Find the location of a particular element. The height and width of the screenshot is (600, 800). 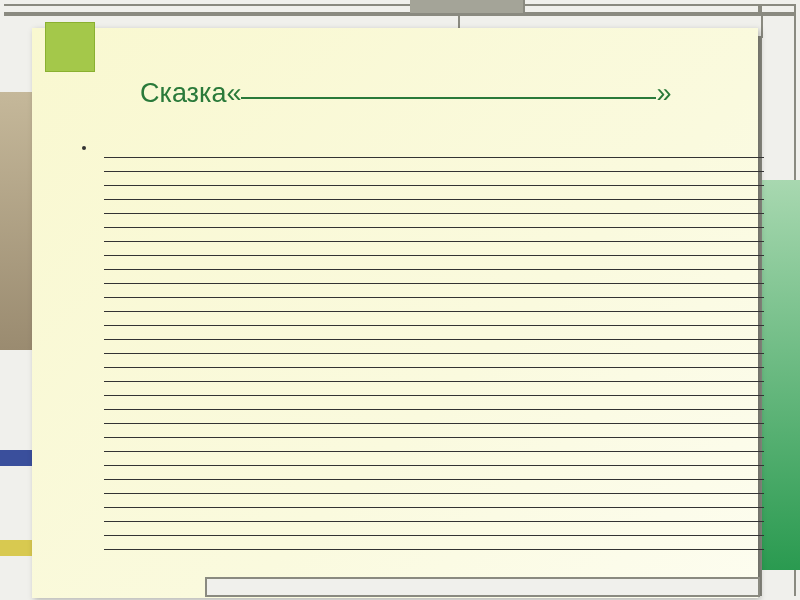

decor-tab-top is located at coordinates (468, 6).